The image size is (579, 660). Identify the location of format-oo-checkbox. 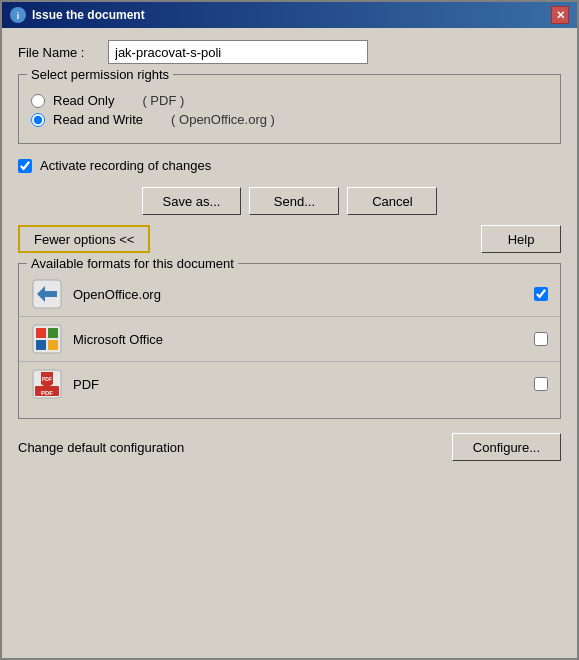
(541, 294).